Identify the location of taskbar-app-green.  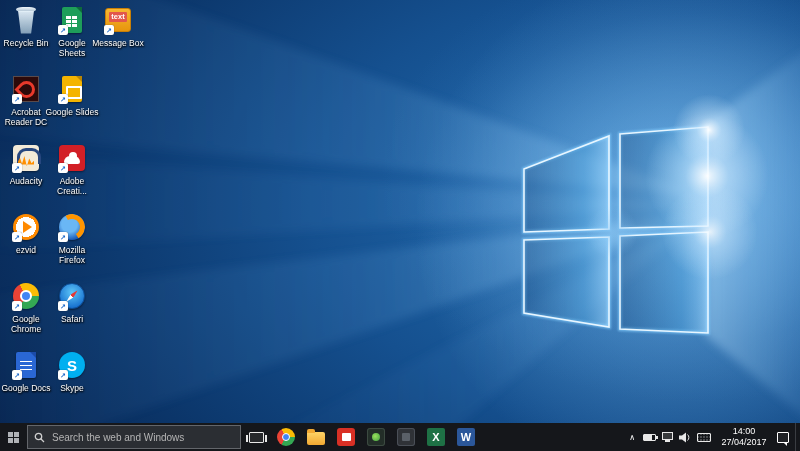
(376, 437).